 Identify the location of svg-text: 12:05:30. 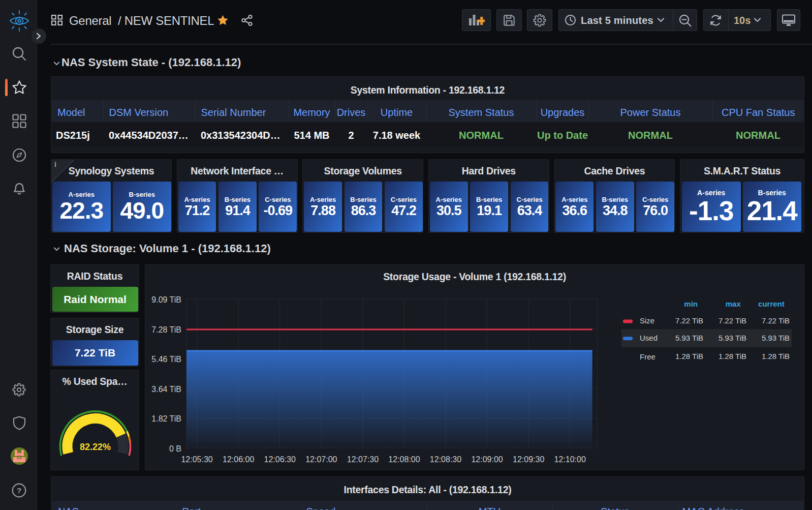
(197, 460).